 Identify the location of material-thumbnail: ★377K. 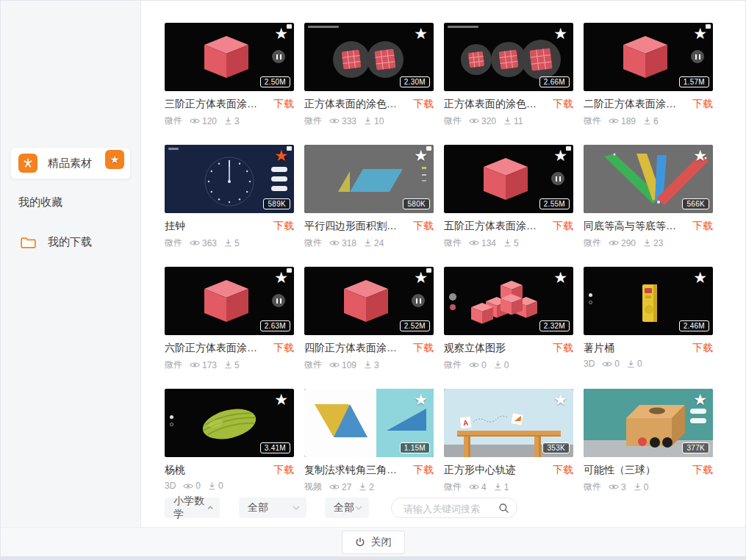
(648, 423).